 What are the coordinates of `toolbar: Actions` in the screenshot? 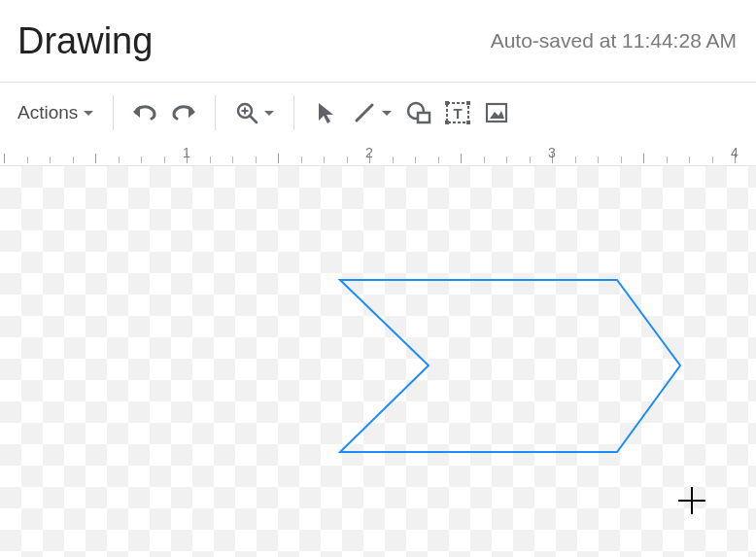 It's located at (378, 113).